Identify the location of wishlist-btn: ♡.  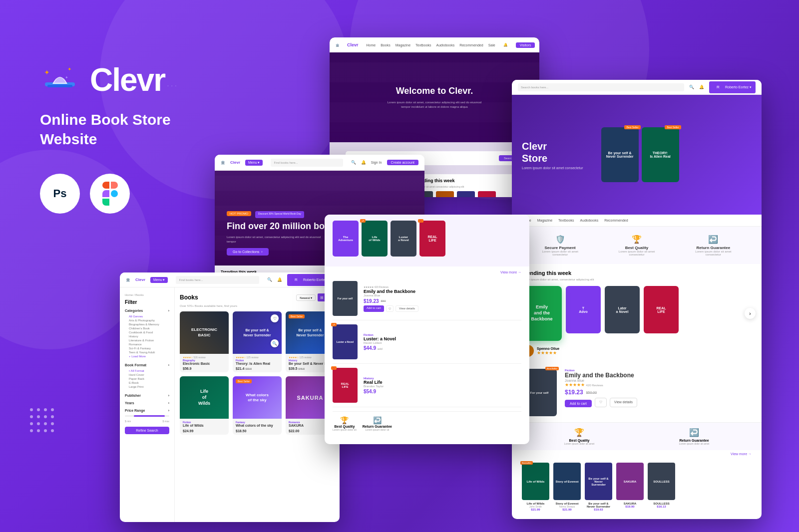
(601, 402).